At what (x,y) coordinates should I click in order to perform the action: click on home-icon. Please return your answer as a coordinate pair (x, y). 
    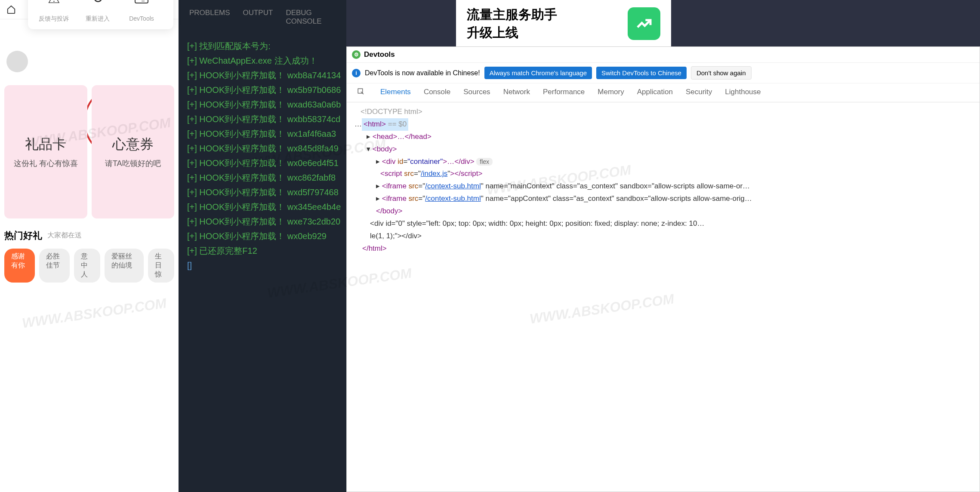
    Looking at the image, I should click on (11, 9).